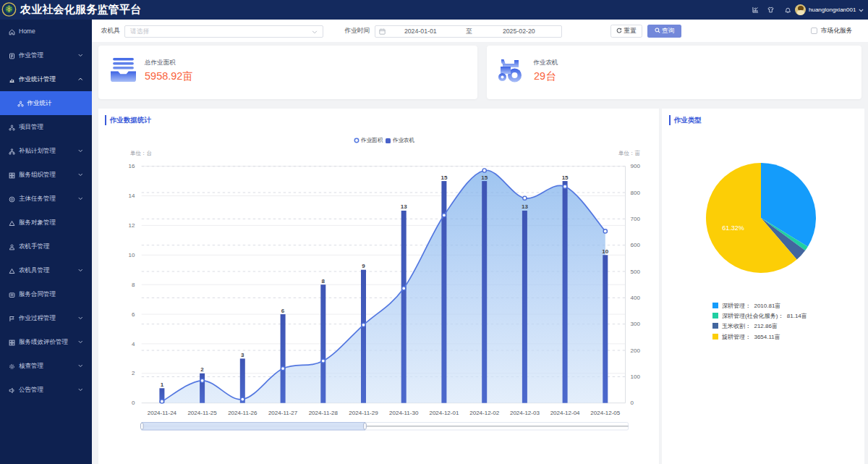  I want to click on svg-text: 2024-11-27, so click(284, 413).